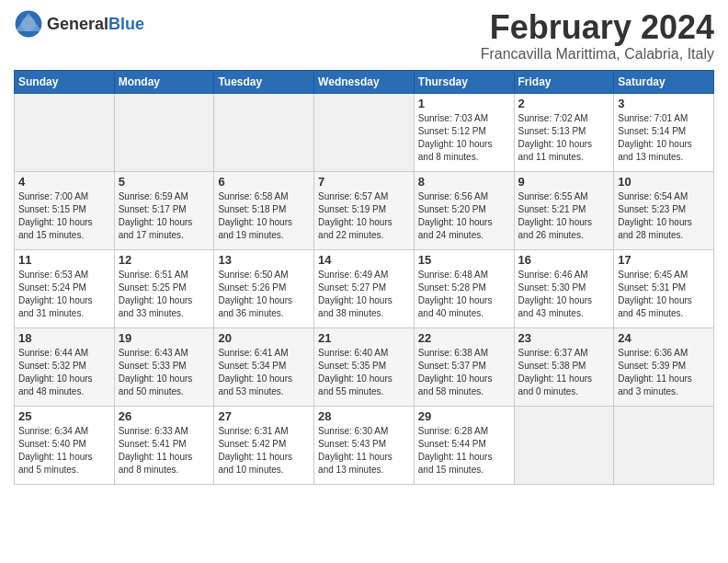 Image resolution: width=728 pixels, height=563 pixels. What do you see at coordinates (64, 445) in the screenshot?
I see `calendar-cell: 25Sunrise: 6:34 AM Sunset: 5:40 PM Dayli…` at bounding box center [64, 445].